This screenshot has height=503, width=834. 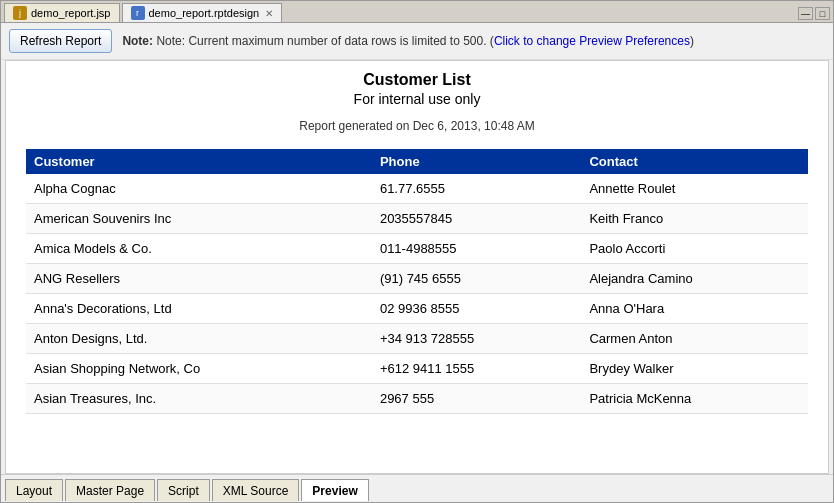 I want to click on cell-phone: 011-4988555, so click(x=477, y=249).